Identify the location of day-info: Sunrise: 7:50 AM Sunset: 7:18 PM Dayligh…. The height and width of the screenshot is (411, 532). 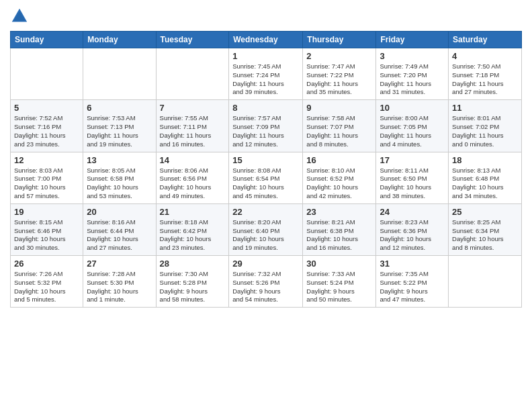
(485, 79).